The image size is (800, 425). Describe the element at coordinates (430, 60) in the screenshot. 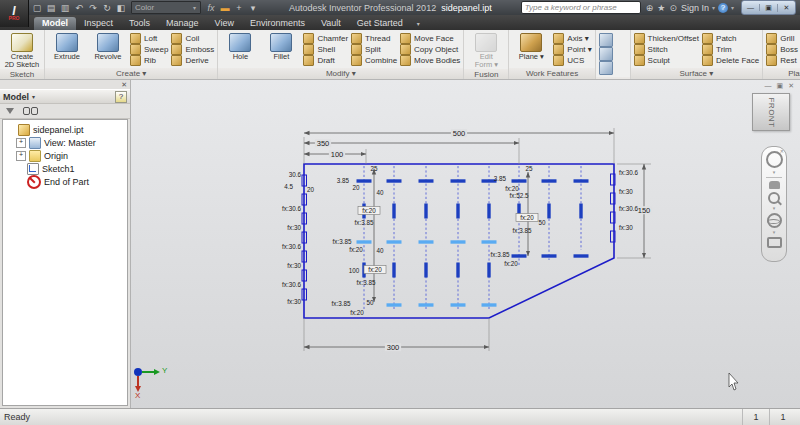

I see `button-move-bodies: Move Bodies` at that location.